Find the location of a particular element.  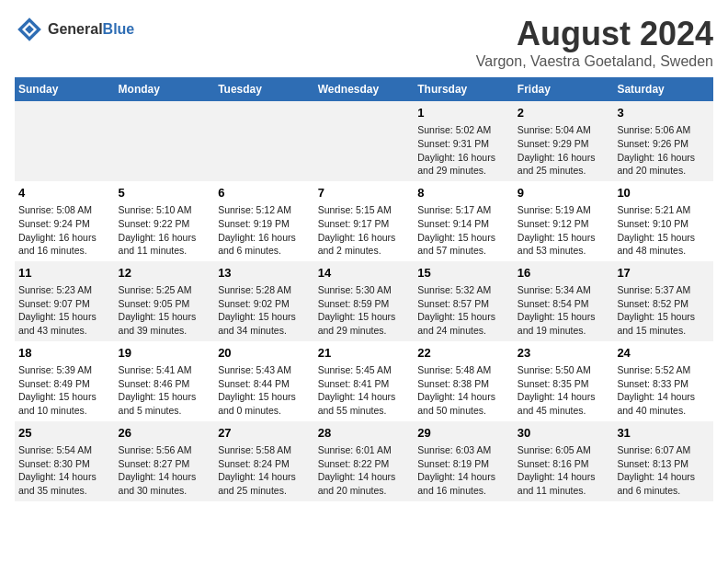

calendar-cell: 31Sunrise: 6:07 AMSunset: 8:13 PMDayligh… is located at coordinates (664, 462).